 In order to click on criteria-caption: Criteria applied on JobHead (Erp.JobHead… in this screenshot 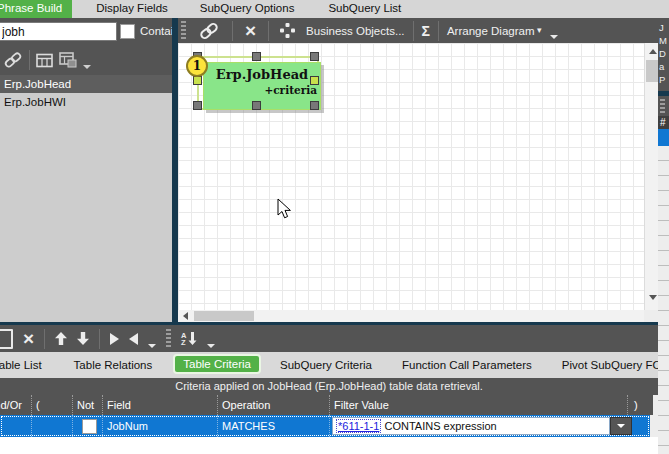, I will do `click(329, 386)`.